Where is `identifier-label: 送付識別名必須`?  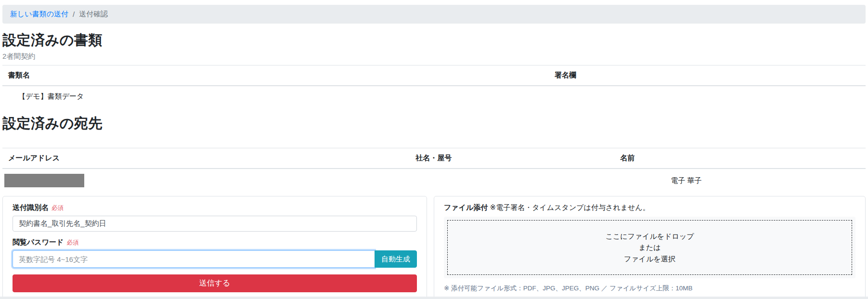 identifier-label: 送付識別名必須 is located at coordinates (215, 208).